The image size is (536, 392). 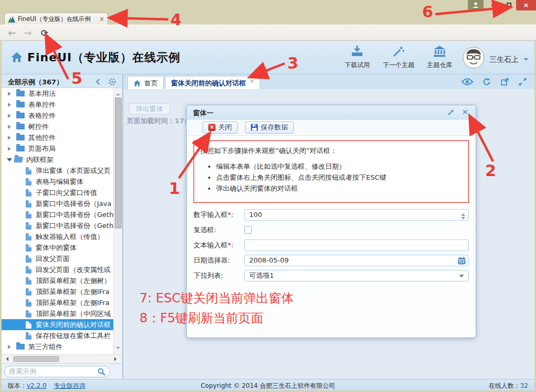 I want to click on tree-vertical-scrollbar, so click(x=117, y=221).